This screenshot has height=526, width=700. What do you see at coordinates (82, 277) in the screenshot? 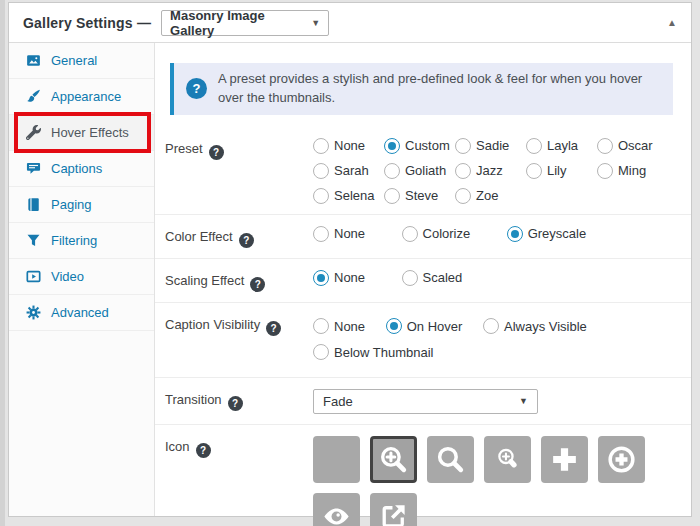
I see `sidebar-item-video: Video` at bounding box center [82, 277].